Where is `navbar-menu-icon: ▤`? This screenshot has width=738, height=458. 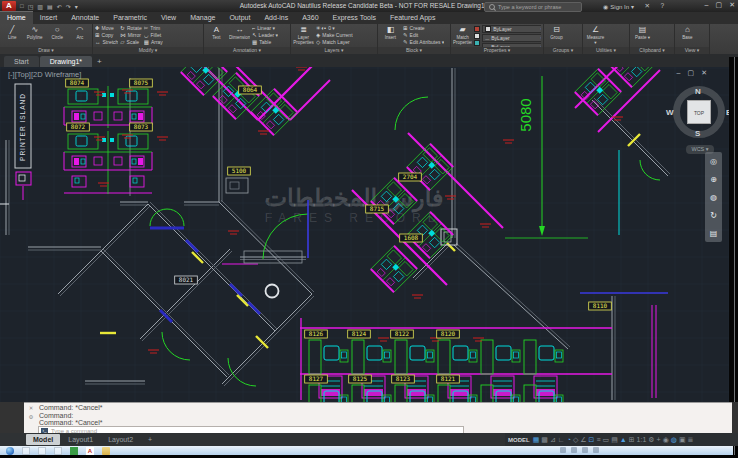 navbar-menu-icon: ▤ is located at coordinates (714, 234).